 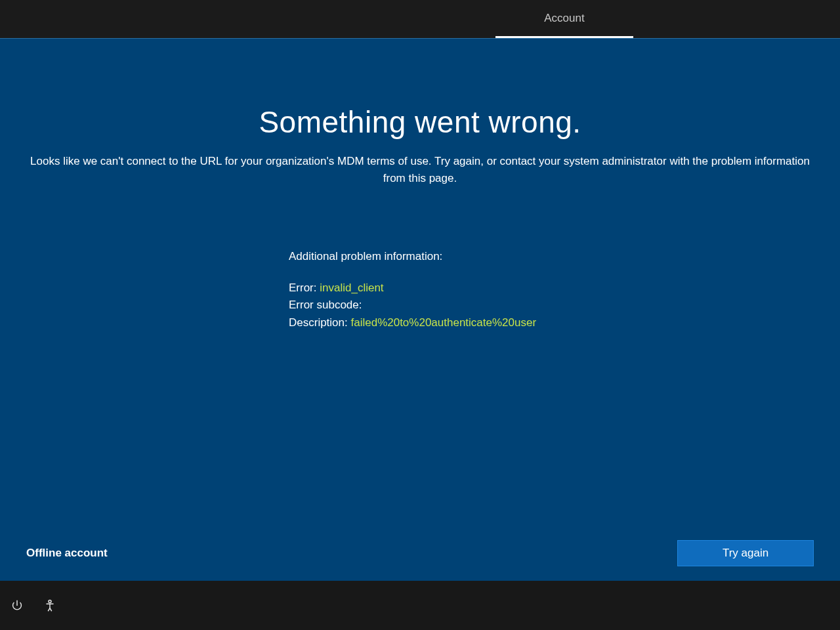 I want to click on info-heading: Additional problem information:, so click(x=551, y=257).